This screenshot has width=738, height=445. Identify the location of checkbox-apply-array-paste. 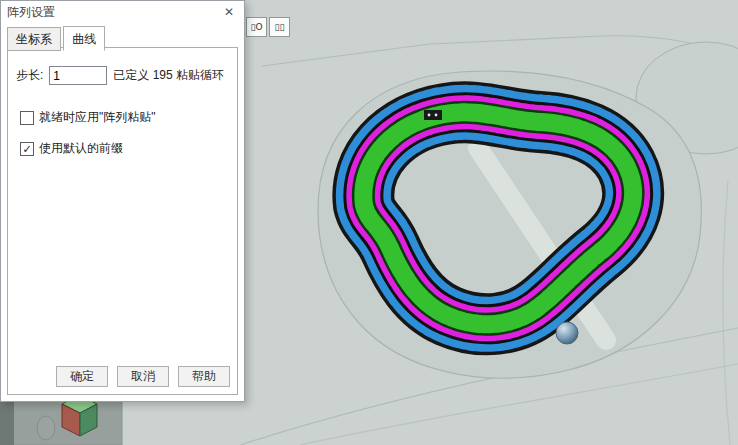
(27, 118).